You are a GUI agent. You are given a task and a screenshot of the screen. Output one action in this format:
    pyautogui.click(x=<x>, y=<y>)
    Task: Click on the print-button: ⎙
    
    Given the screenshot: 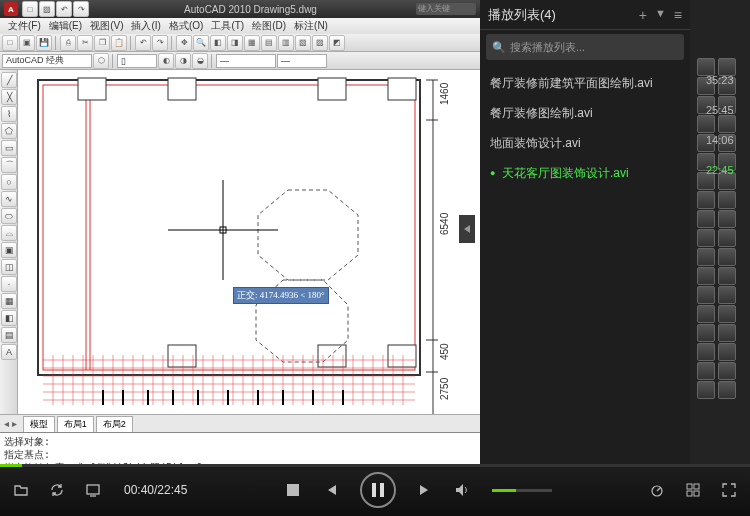 What is the action you would take?
    pyautogui.click(x=68, y=43)
    